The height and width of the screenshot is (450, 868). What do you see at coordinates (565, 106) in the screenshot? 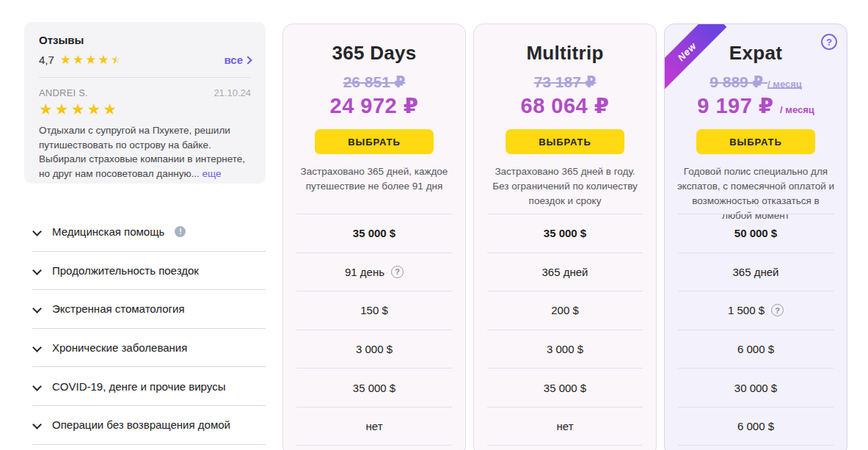
I see `plan-price: 68 064 ₽` at bounding box center [565, 106].